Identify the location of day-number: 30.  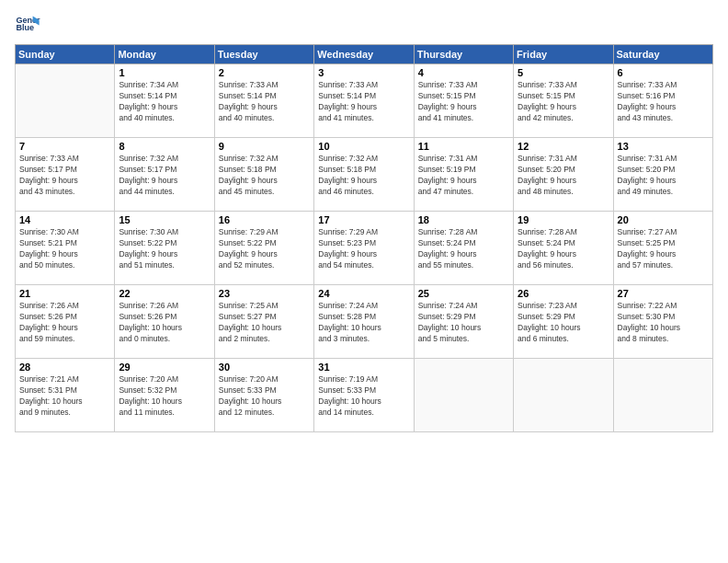
(265, 367).